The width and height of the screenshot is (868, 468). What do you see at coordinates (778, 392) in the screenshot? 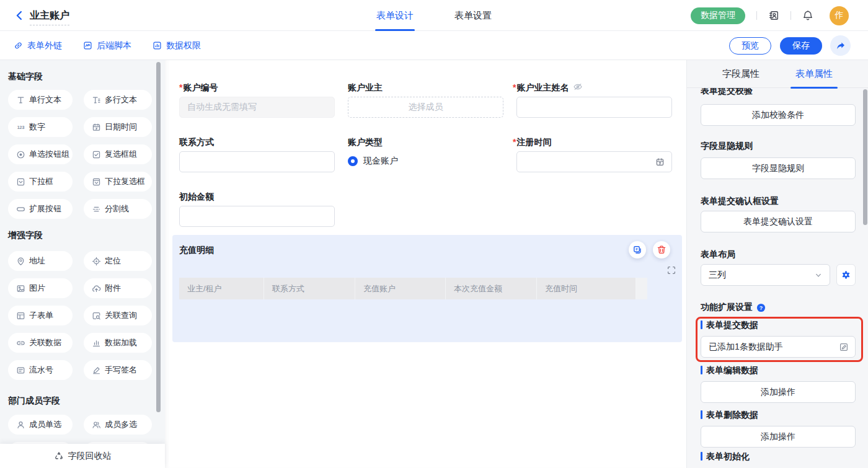
I see `add-edit-action-button: 添加操作` at bounding box center [778, 392].